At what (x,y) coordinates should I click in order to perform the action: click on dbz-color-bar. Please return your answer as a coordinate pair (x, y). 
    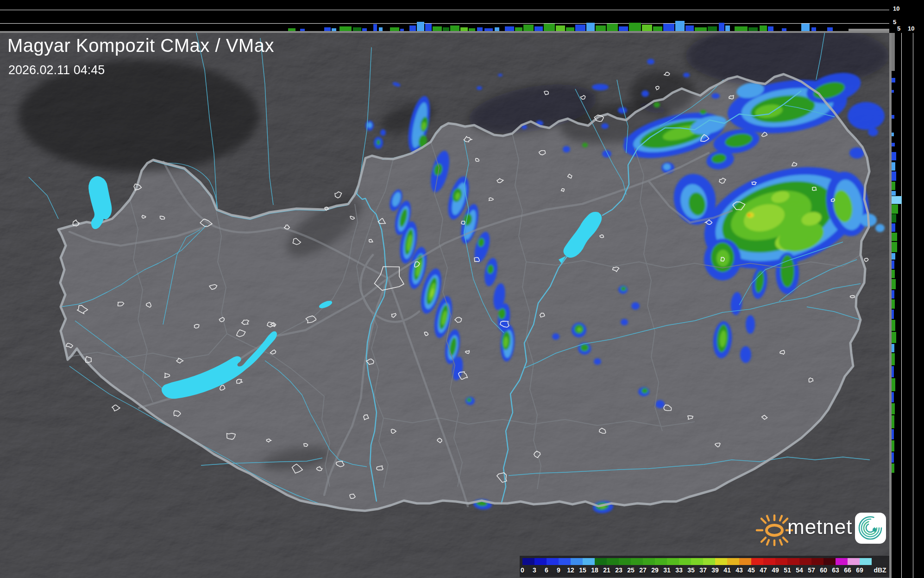
    Looking at the image, I should click on (697, 562).